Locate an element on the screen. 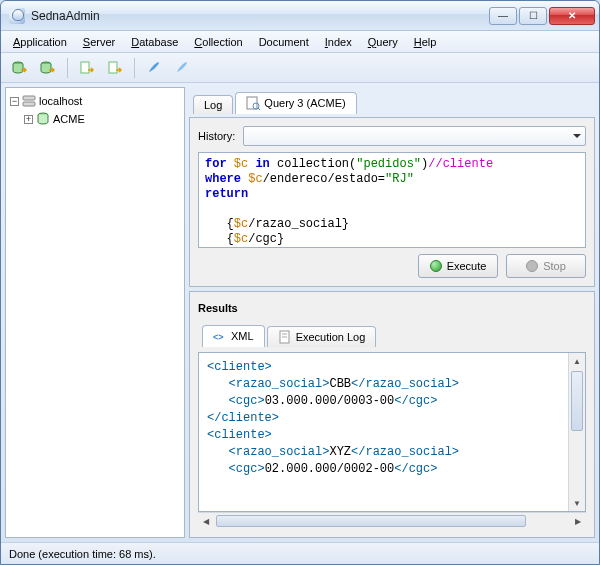 This screenshot has width=600, height=565. history-label: History: is located at coordinates (216, 136).